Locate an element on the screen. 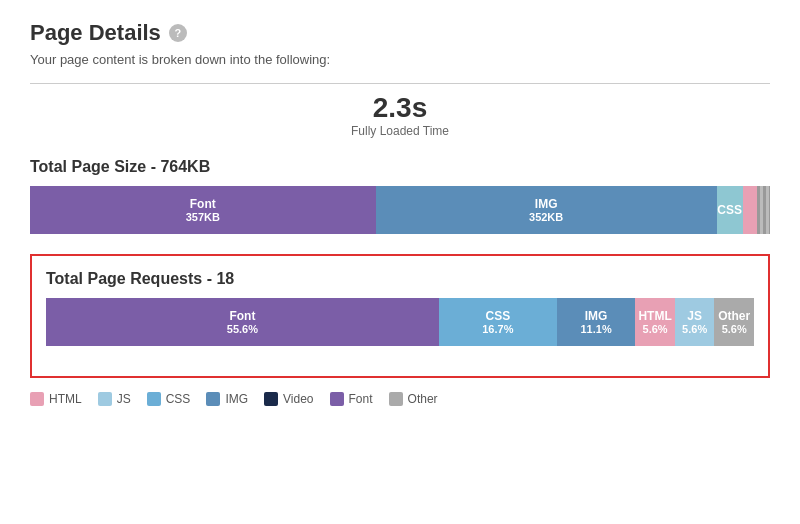 This screenshot has width=800, height=524. legend-item-video: Video is located at coordinates (288, 399).